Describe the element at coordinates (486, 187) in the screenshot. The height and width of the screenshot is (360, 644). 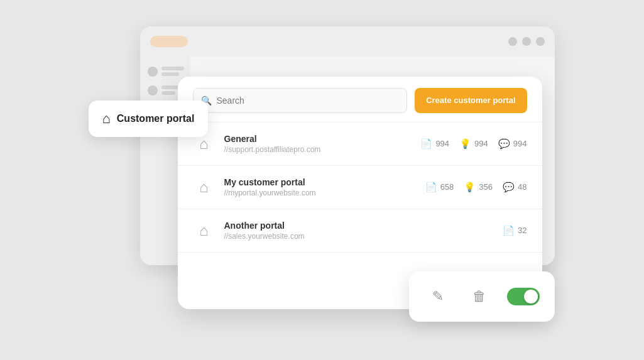
I see `stat-num-light-my: 356` at that location.